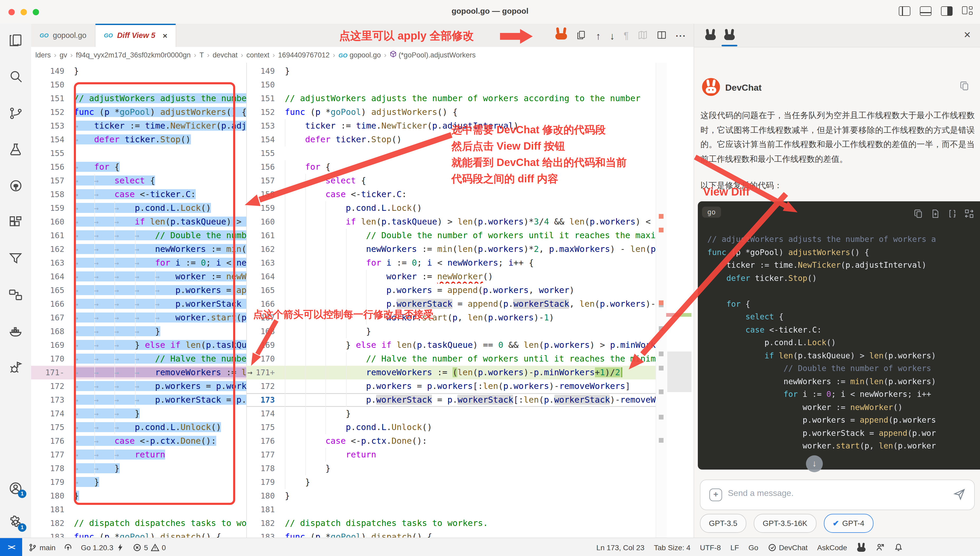 This screenshot has width=980, height=556. What do you see at coordinates (360, 55) in the screenshot?
I see `breadcrumb-item: GOgopool.go` at bounding box center [360, 55].